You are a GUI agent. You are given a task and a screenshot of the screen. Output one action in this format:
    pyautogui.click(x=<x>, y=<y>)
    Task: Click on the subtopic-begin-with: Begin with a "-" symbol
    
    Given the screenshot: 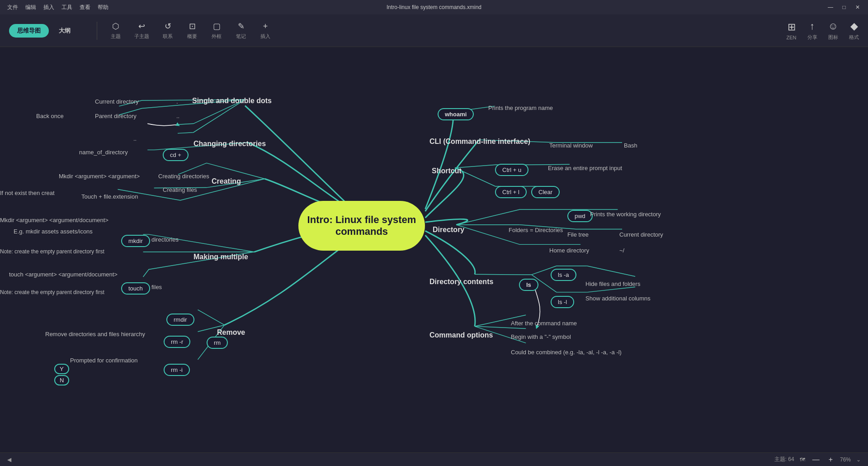 What is the action you would take?
    pyautogui.click(x=541, y=337)
    